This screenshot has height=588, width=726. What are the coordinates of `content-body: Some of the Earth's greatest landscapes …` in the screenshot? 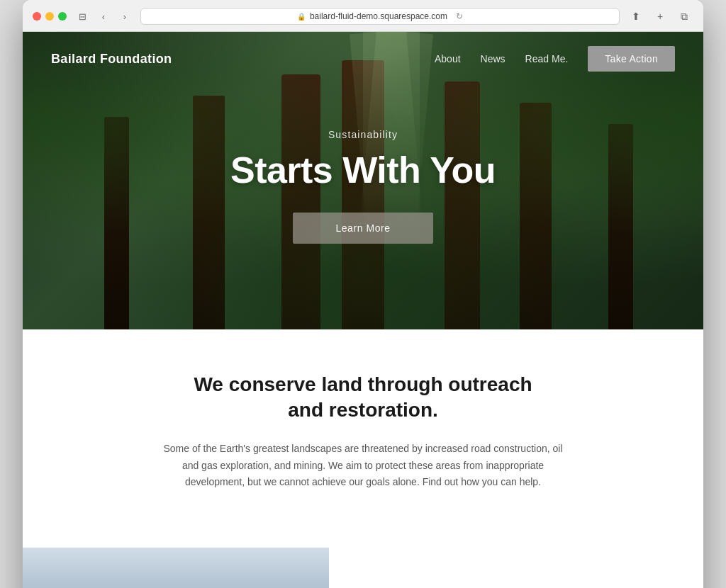 It's located at (363, 466).